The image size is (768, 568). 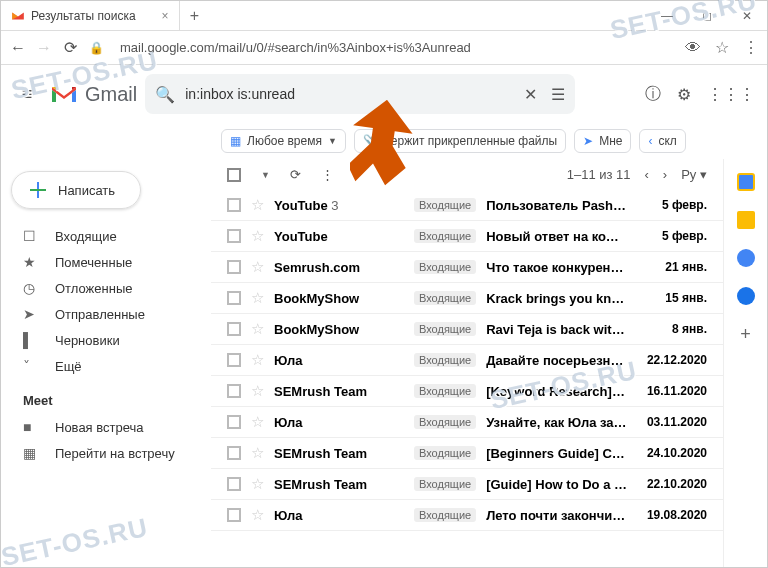 What do you see at coordinates (32, 314) in the screenshot?
I see `nav-icon: ➤` at bounding box center [32, 314].